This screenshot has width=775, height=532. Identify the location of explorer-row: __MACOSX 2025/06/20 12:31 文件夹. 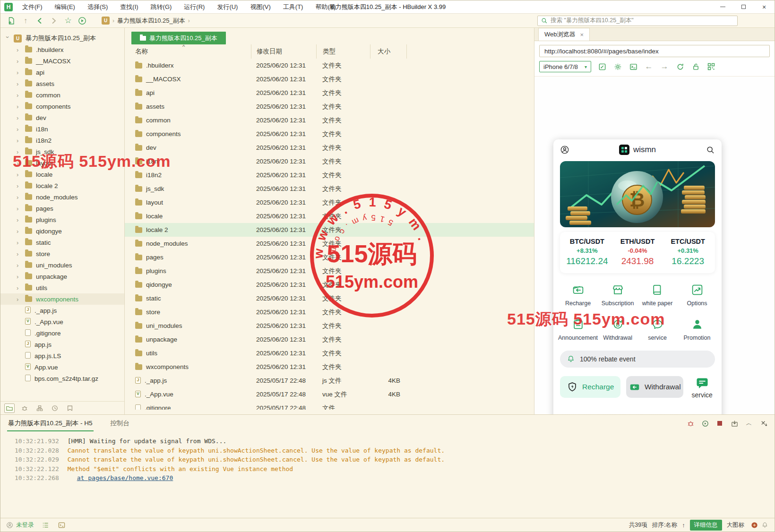
(329, 79).